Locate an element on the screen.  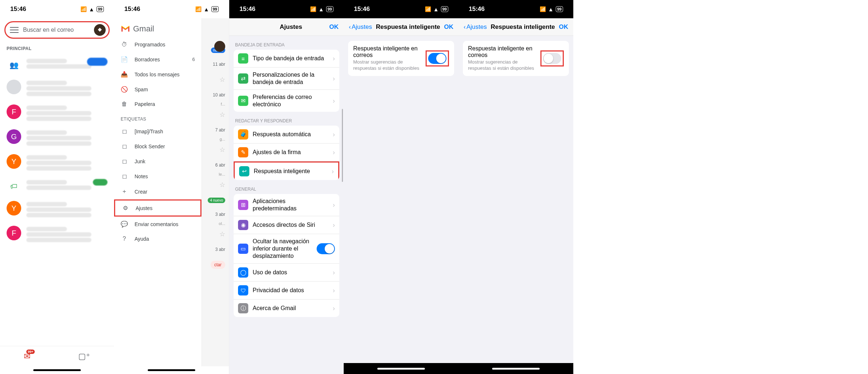
email-row: G is located at coordinates (57, 138).